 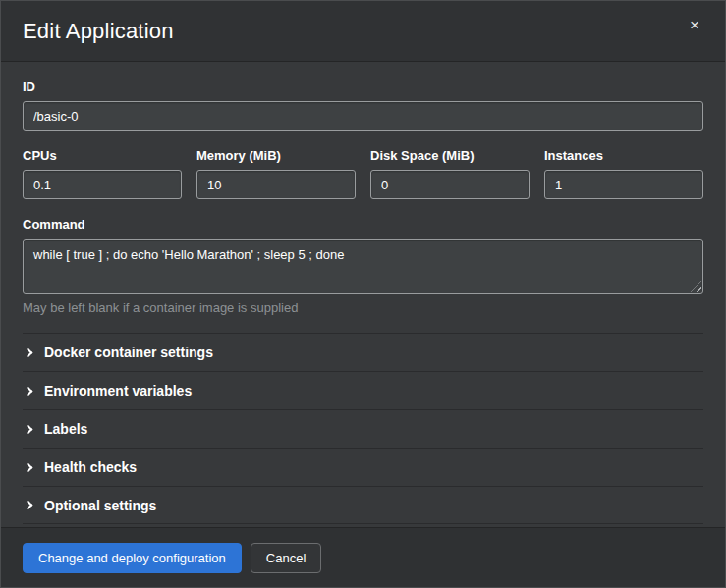 What do you see at coordinates (363, 308) in the screenshot?
I see `command-help-text: May be left blank if a container image i…` at bounding box center [363, 308].